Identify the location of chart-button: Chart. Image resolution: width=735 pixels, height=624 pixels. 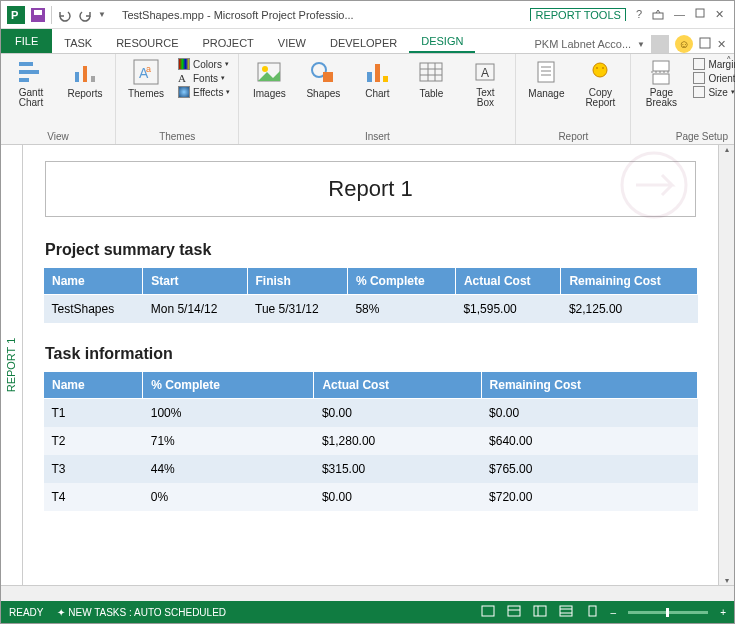
(377, 78).